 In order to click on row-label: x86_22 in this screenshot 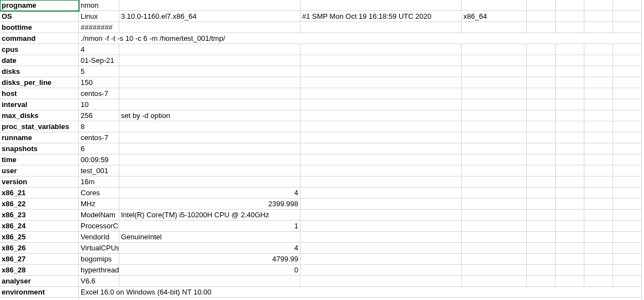, I will do `click(40, 204)`.